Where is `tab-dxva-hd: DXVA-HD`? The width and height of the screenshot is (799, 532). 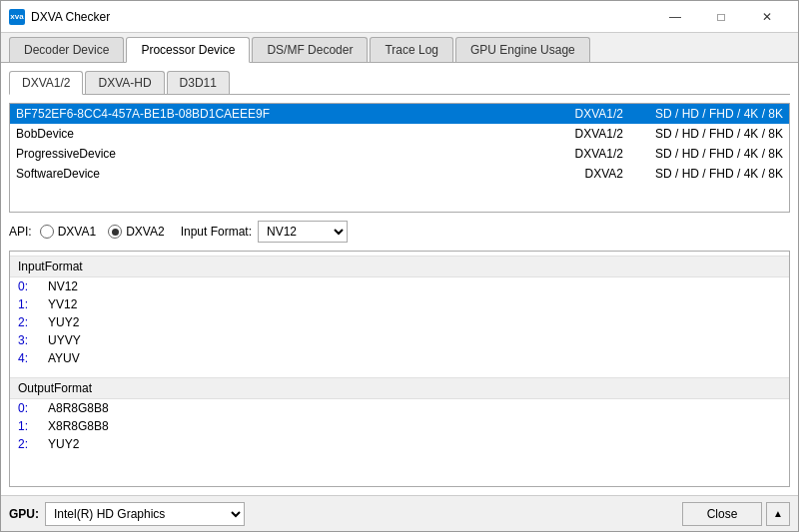
tab-dxva-hd: DXVA-HD is located at coordinates (124, 82).